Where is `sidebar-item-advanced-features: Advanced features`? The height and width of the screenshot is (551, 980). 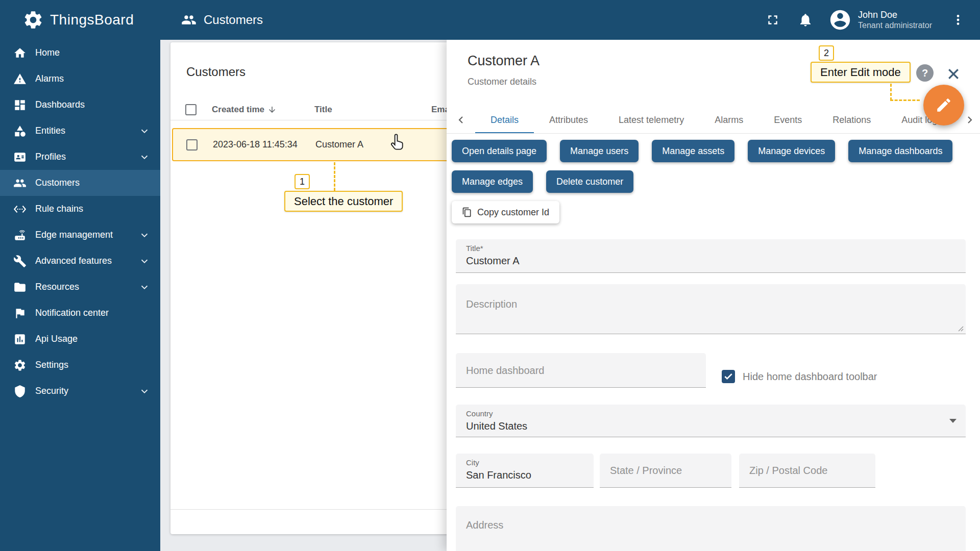 sidebar-item-advanced-features: Advanced features is located at coordinates (80, 261).